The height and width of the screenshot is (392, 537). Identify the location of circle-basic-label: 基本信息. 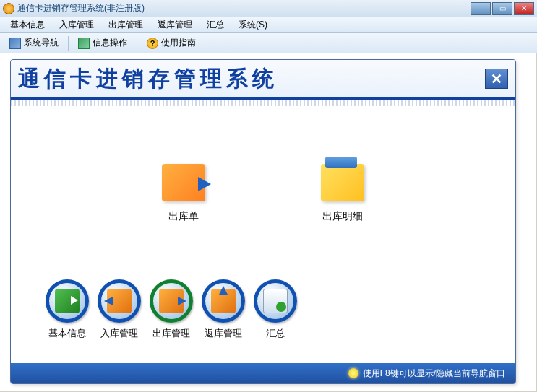
(67, 334).